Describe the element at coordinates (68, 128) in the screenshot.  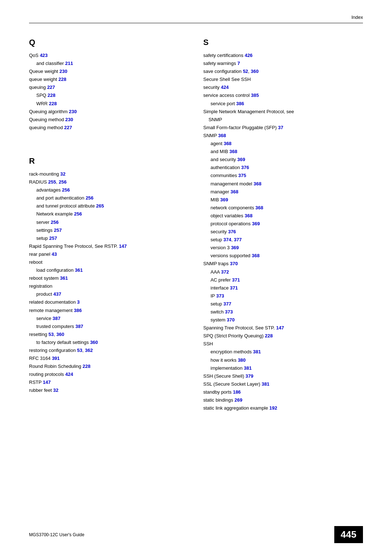
I see `ref-queuing-method-lower-227: 227` at that location.